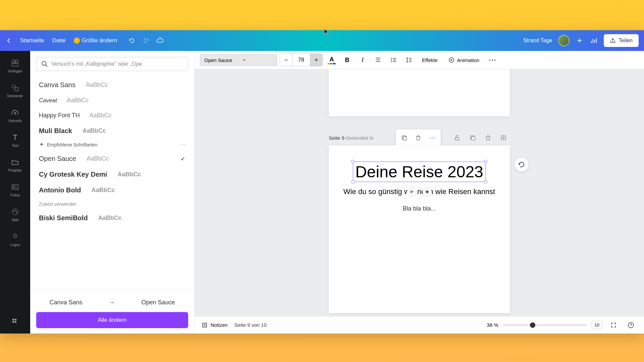  I want to click on effects-button: Effekte, so click(430, 60).